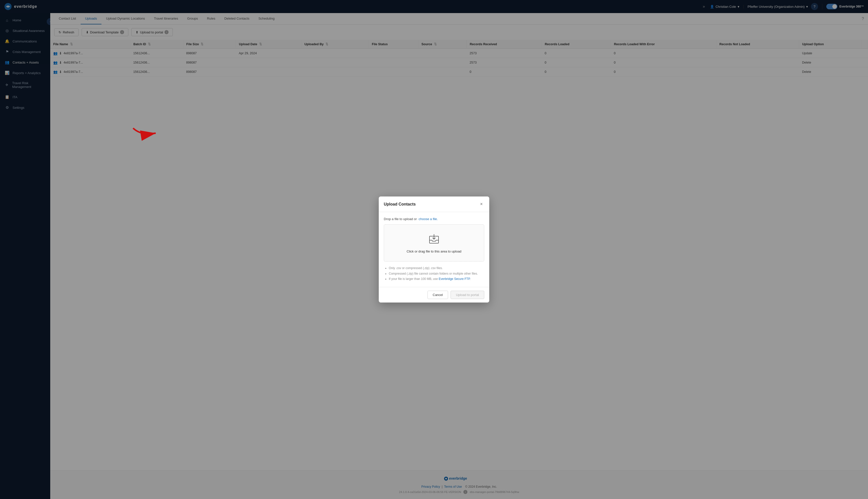 This screenshot has width=868, height=499. What do you see at coordinates (434, 250) in the screenshot?
I see `upload-contacts-modal: Upload Contacts × Drop a file to upload …` at bounding box center [434, 250].